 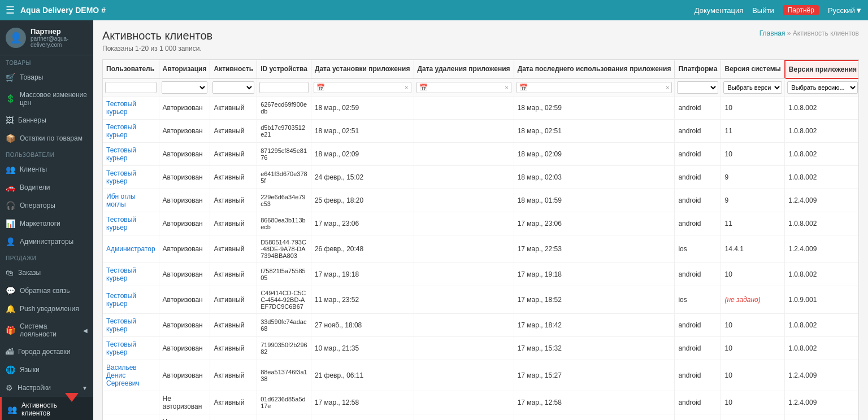 I want to click on sidebar-item-label: Массовое изменение цен, so click(x=54, y=99).